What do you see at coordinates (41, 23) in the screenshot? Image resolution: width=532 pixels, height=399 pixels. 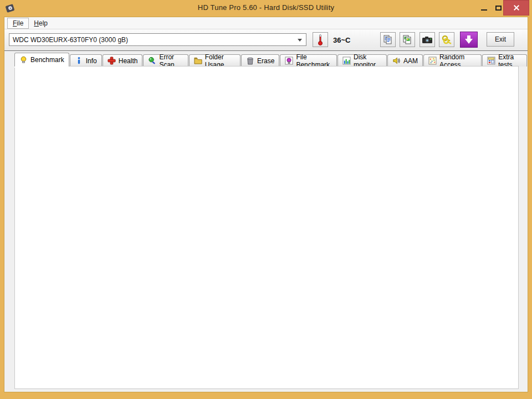 I see `menu-help: Help` at bounding box center [41, 23].